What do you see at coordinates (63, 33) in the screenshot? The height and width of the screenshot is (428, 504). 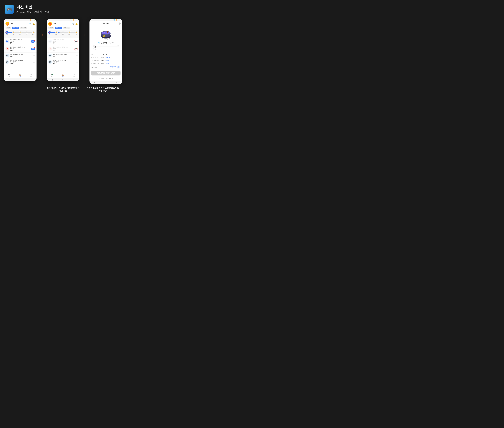 I see `progress-track-2: 🎯 🏆 🏆 🏆 🏆` at bounding box center [63, 33].